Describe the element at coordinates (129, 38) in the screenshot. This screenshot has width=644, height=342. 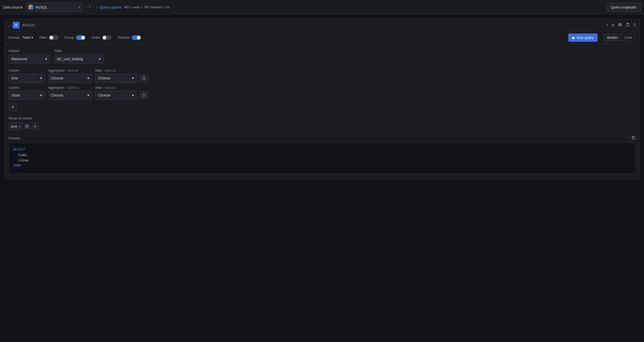
I see `preview-item: Preview` at that location.